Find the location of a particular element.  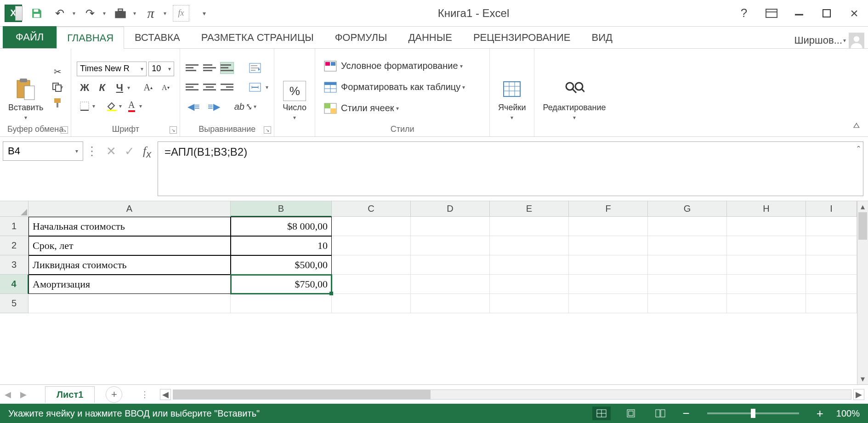

cell-F1 is located at coordinates (608, 226).